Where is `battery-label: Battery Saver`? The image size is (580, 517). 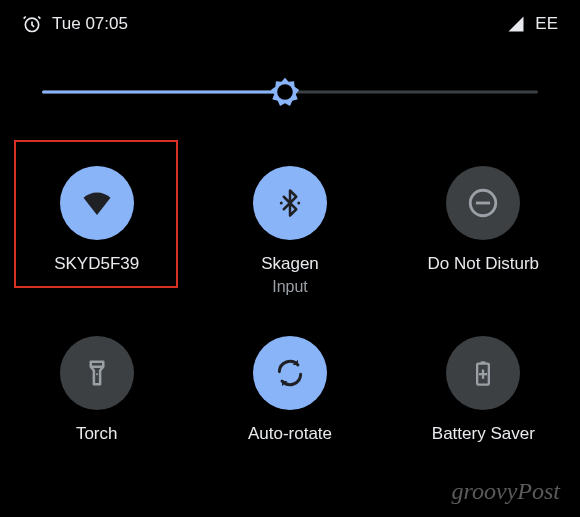 battery-label: Battery Saver is located at coordinates (484, 434).